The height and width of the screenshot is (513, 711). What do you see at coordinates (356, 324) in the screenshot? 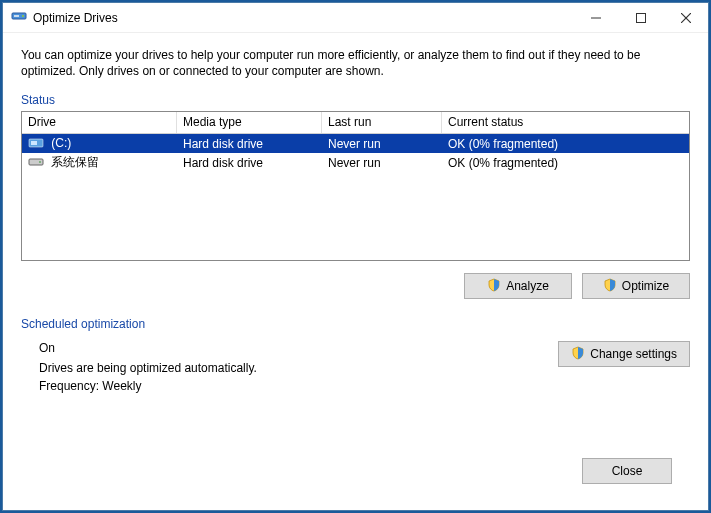
I see `scheduled-label: Scheduled optimization` at bounding box center [356, 324].